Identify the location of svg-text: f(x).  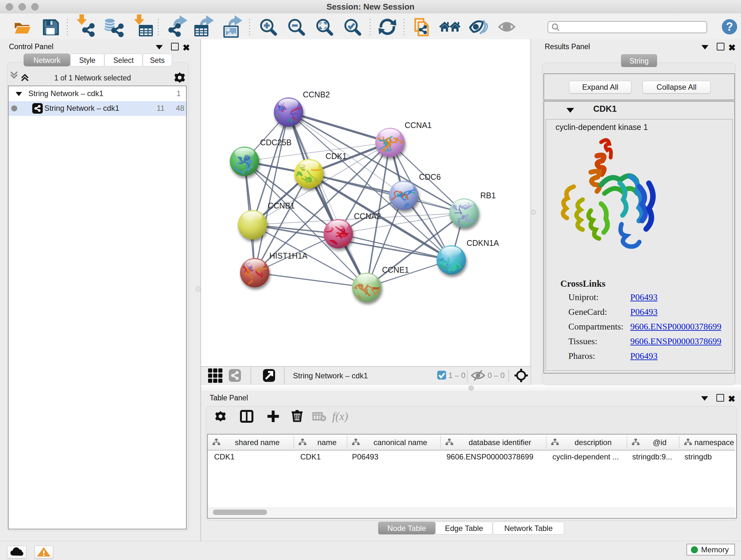
(340, 416).